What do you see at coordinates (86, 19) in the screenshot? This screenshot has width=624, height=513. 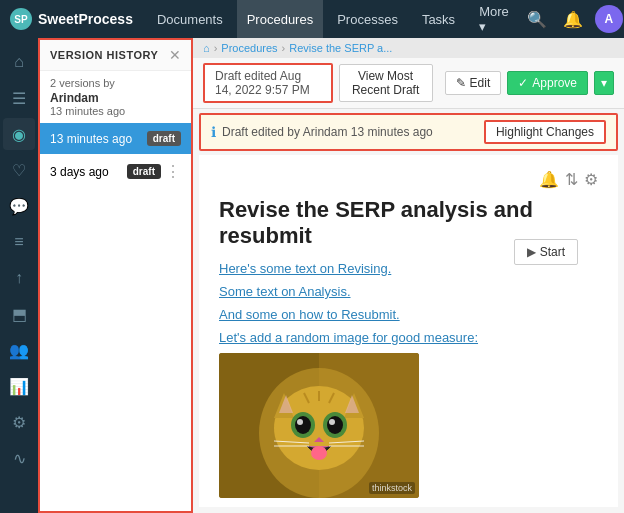 I see `brand-name: SweetProcess` at bounding box center [86, 19].